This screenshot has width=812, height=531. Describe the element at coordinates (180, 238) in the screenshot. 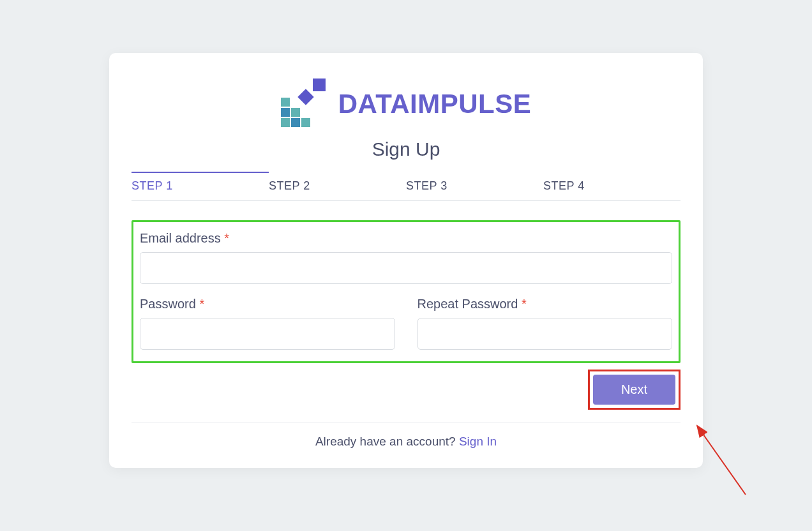

I see `email-label-text: Email address` at that location.